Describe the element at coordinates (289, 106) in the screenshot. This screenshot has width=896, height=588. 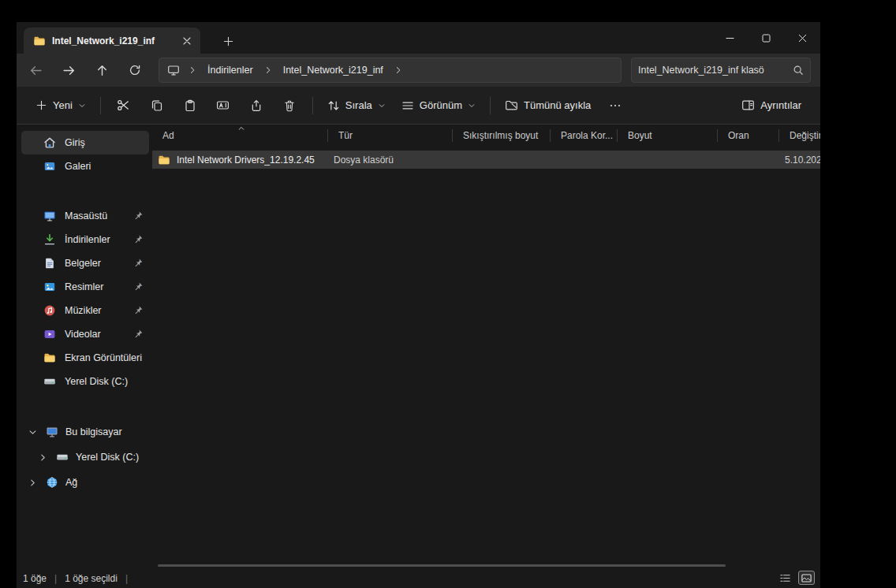
I see `delete-button` at that location.